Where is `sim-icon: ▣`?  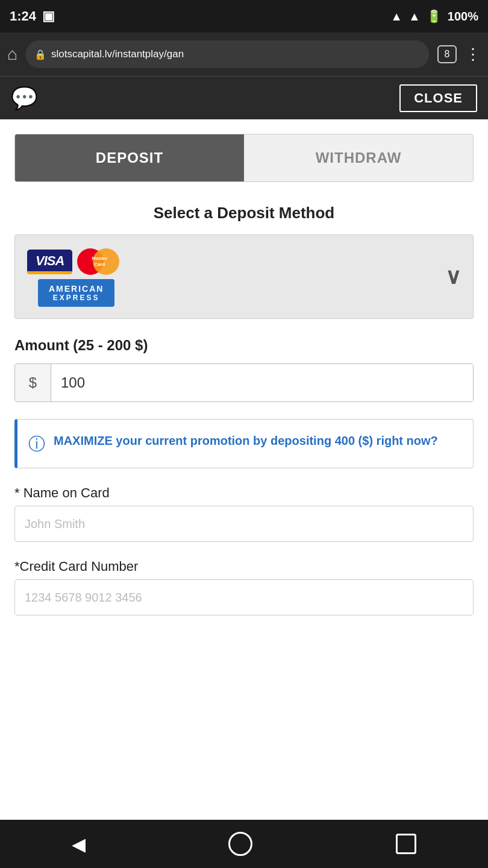
sim-icon: ▣ is located at coordinates (48, 16).